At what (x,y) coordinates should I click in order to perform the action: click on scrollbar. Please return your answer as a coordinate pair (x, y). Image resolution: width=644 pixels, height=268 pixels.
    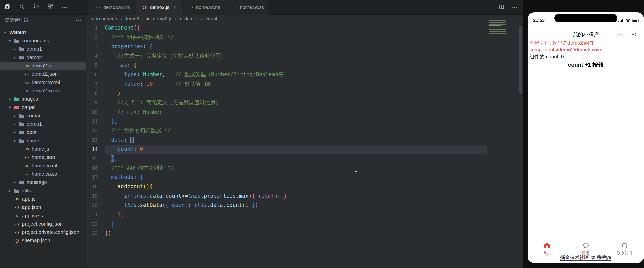
    Looking at the image, I should click on (521, 60).